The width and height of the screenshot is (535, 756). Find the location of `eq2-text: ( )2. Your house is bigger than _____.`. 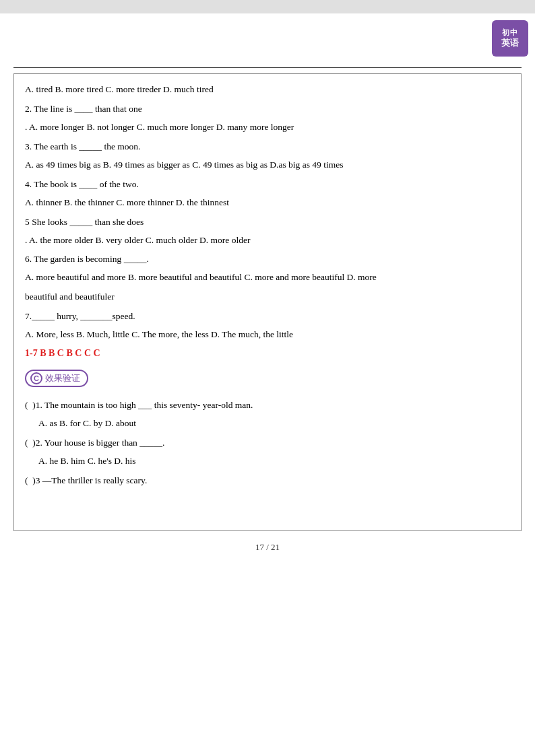

eq2-text: ( )2. Your house is bigger than _____. is located at coordinates (268, 443).